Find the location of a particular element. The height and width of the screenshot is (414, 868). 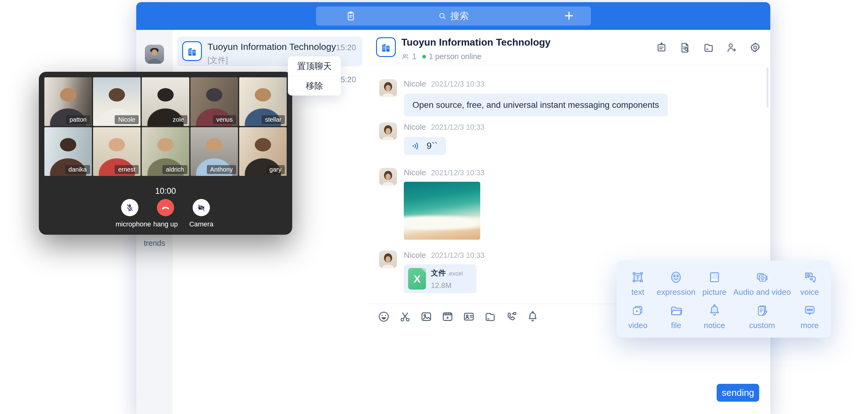

participant-tile: Nicole is located at coordinates (117, 102).